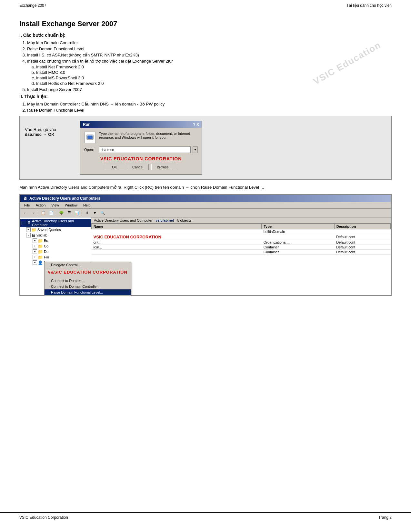  Describe the element at coordinates (177, 247) in the screenshot. I see `cell-name: icur...` at that location.